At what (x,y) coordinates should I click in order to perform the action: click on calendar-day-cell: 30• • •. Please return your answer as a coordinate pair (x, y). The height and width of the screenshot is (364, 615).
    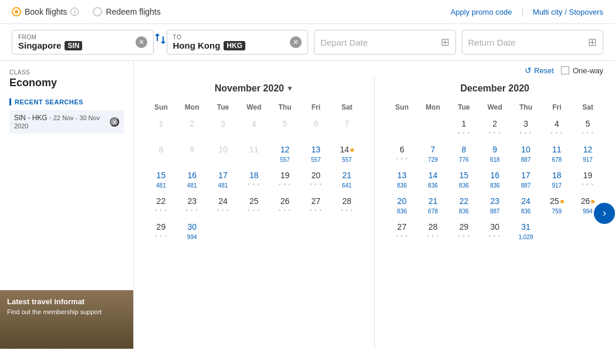
    Looking at the image, I should click on (495, 232).